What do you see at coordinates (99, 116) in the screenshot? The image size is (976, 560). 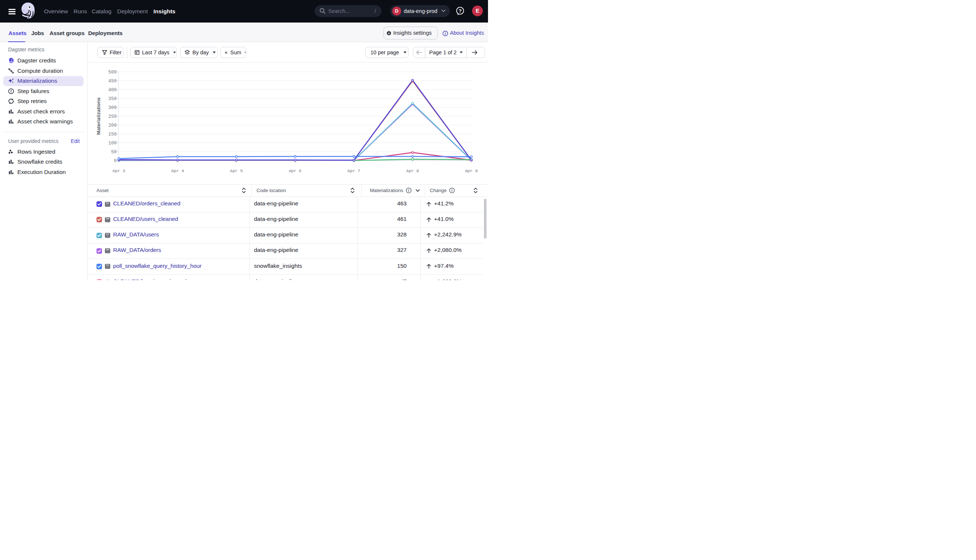 I see `svg-text: Materializations` at bounding box center [99, 116].